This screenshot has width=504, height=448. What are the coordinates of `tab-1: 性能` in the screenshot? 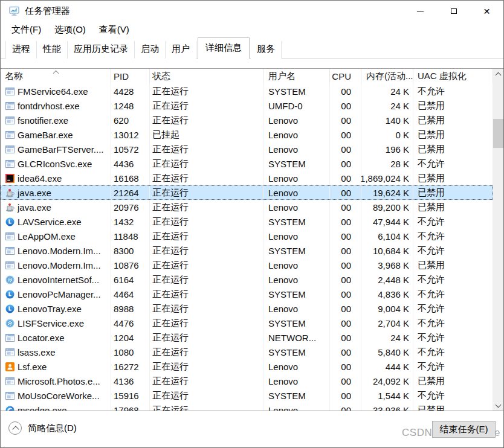 It's located at (52, 50).